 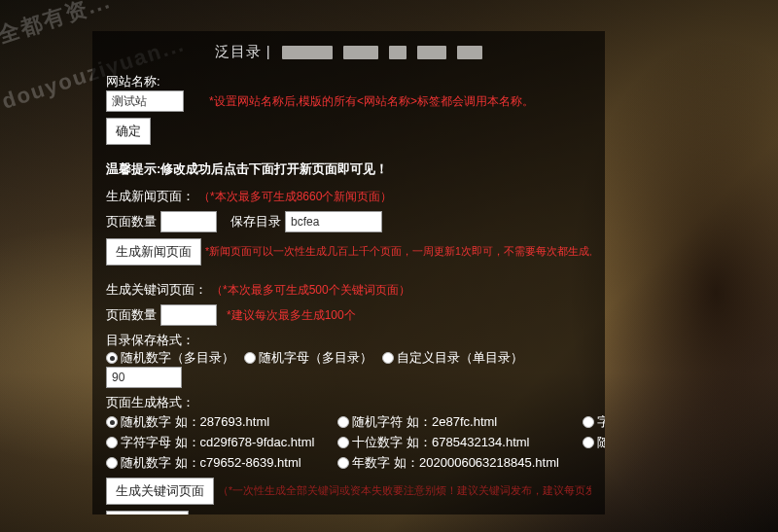 What do you see at coordinates (371, 101) in the screenshot?
I see `site-name-hint: *设置网站名称后,模版的所有<网站名称>标签都会调用本名称。` at bounding box center [371, 101].